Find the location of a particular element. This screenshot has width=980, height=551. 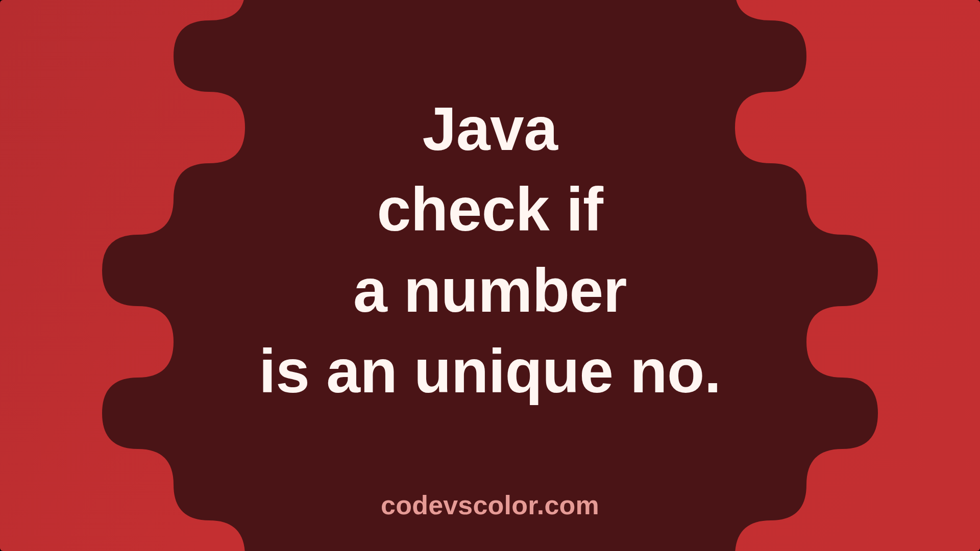

title-line-3: a number is located at coordinates (490, 290).